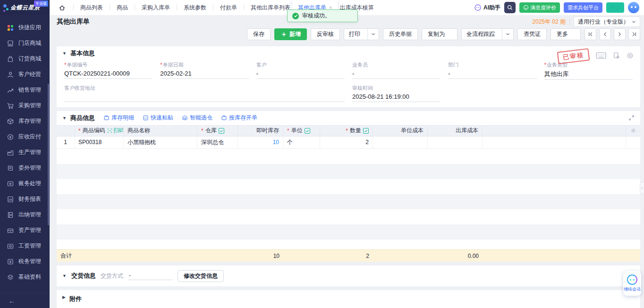 The image size is (644, 308). I want to click on salesman-input: -, so click(397, 75).